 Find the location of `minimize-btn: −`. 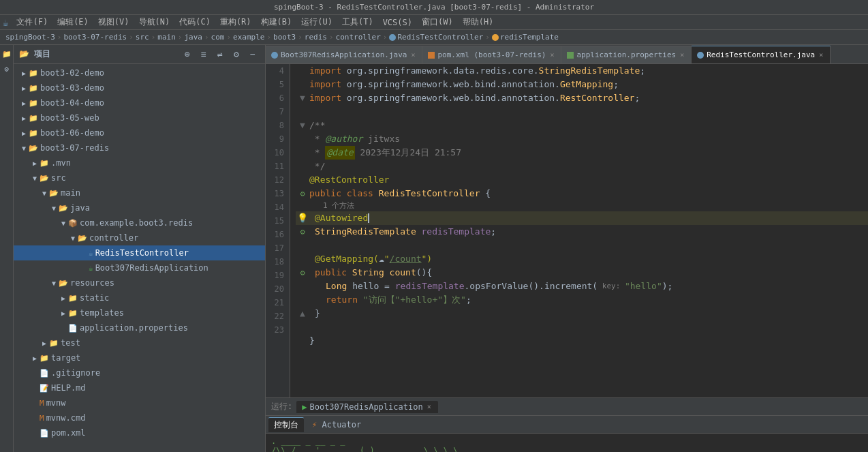

minimize-btn: − is located at coordinates (253, 55).